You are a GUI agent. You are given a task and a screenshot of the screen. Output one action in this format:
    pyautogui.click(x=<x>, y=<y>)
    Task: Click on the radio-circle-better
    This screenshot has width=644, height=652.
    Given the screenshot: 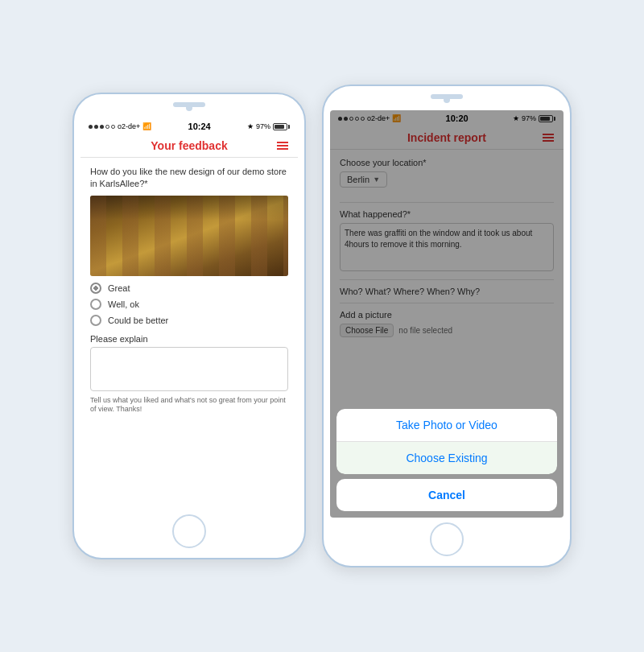 What is the action you would take?
    pyautogui.click(x=96, y=320)
    